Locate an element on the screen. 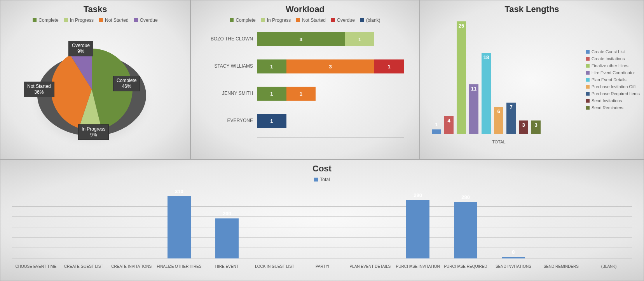  legend-inprogress: In Progress is located at coordinates (79, 20).